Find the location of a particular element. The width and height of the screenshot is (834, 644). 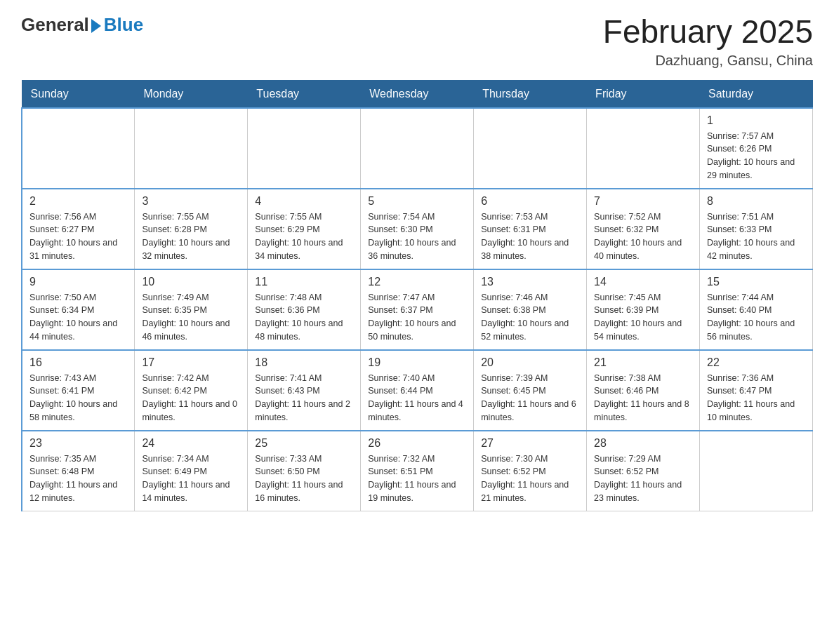

calendar-cell: 15Sunrise: 7:44 AMSunset: 6:40 PMDayligh… is located at coordinates (757, 310).